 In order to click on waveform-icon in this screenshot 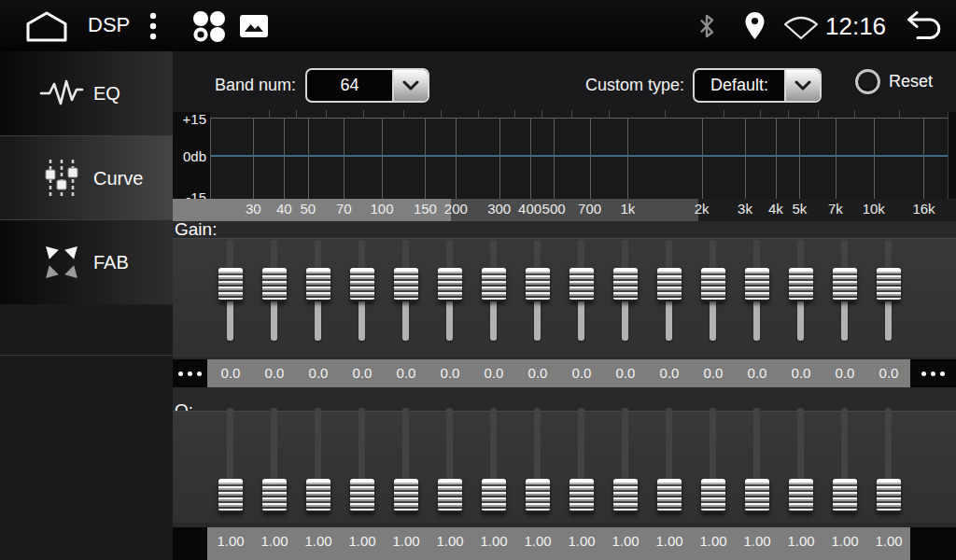, I will do `click(62, 93)`.